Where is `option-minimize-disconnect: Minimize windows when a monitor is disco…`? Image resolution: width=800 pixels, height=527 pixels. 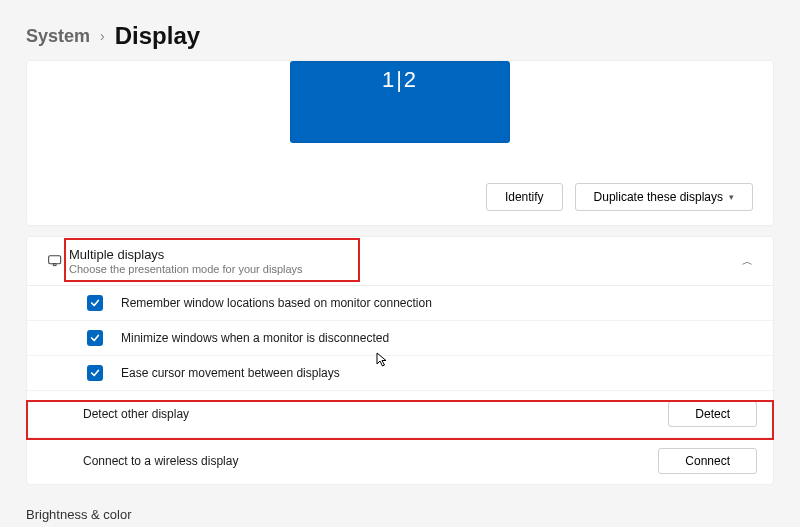 option-minimize-disconnect: Minimize windows when a monitor is disco… is located at coordinates (400, 338).